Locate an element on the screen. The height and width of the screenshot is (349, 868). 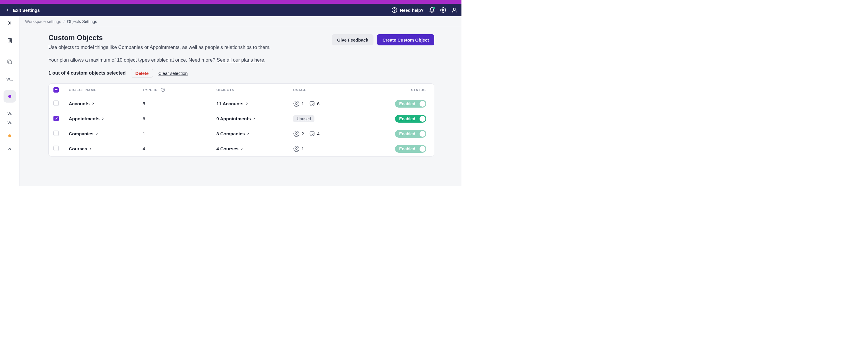
objects-count-link: 3 Companies is located at coordinates (233, 134).